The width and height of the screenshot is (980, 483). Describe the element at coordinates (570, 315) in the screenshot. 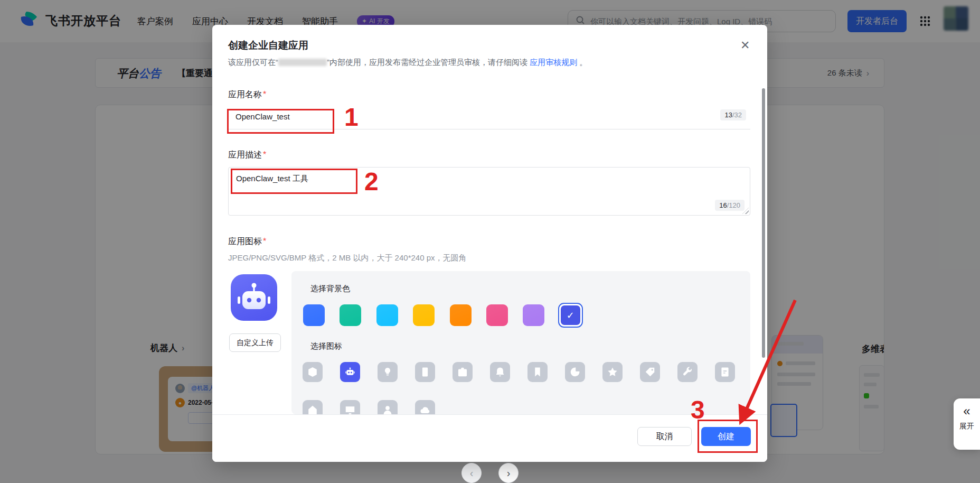

I see `bg-color-indigo: ✓` at that location.